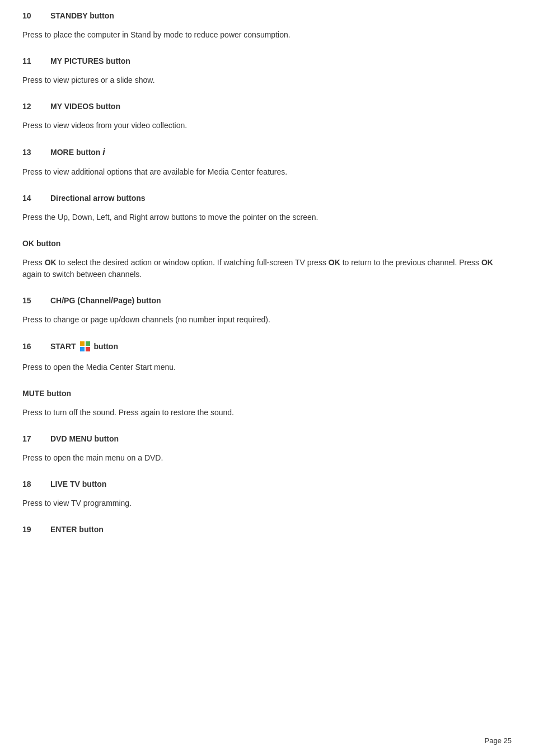 The height and width of the screenshot is (756, 534). Describe the element at coordinates (487, 262) in the screenshot. I see `ok-bold-3: OK` at that location.